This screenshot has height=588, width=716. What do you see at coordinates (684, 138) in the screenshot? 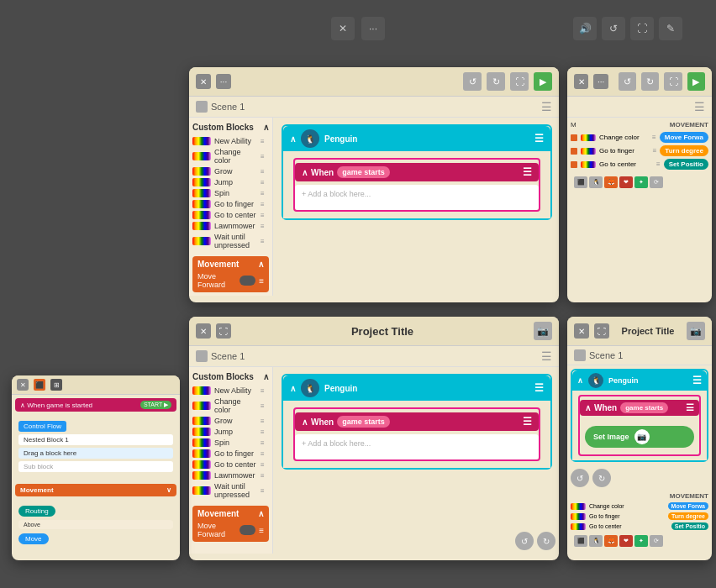
I see `move-forward-btn: Move Forwa` at bounding box center [684, 138].